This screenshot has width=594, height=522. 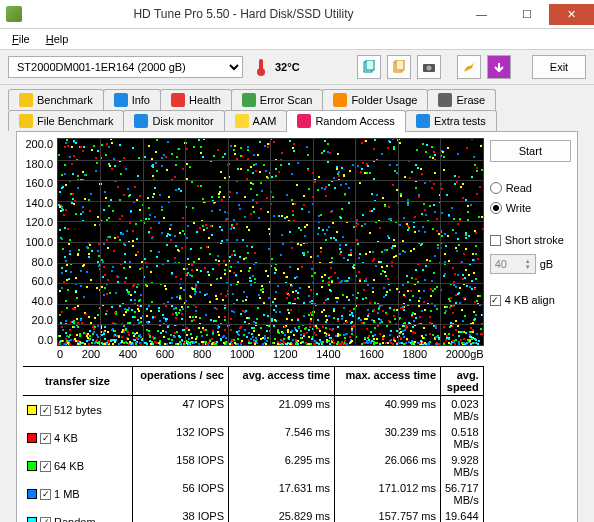 I want to click on minimize-button: —, so click(x=482, y=14).